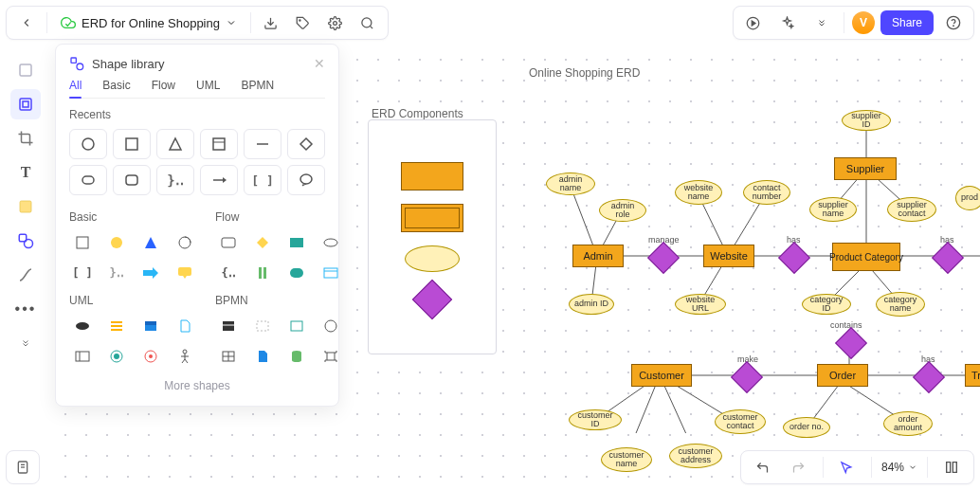 This screenshot has height=490, width=980. I want to click on expand-button, so click(822, 23).